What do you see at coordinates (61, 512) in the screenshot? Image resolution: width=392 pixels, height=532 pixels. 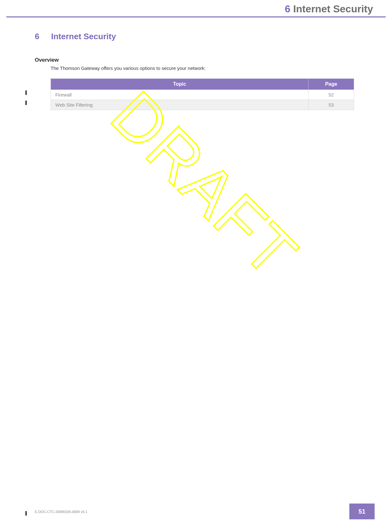 I see `footer-doc-id: E-DOC-CTC-20090105-0009 v0.1` at bounding box center [61, 512].